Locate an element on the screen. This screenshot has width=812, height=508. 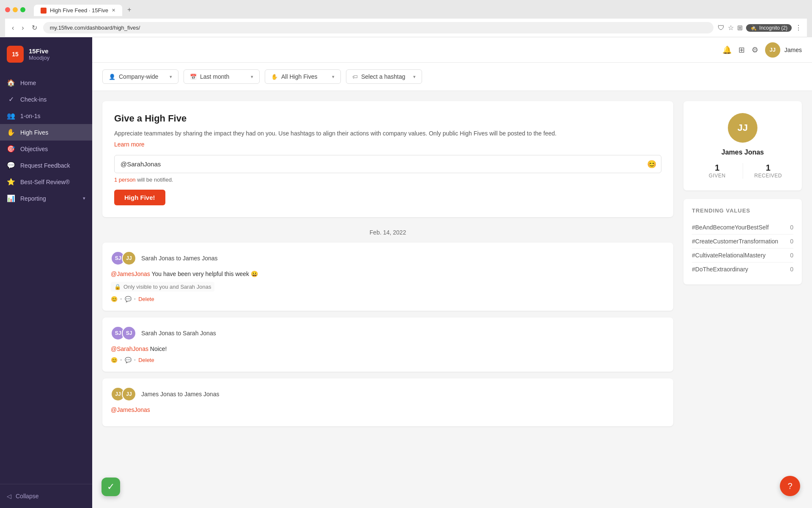
feed-actions-2: 😊 • 💬 • Delete is located at coordinates (388, 360).